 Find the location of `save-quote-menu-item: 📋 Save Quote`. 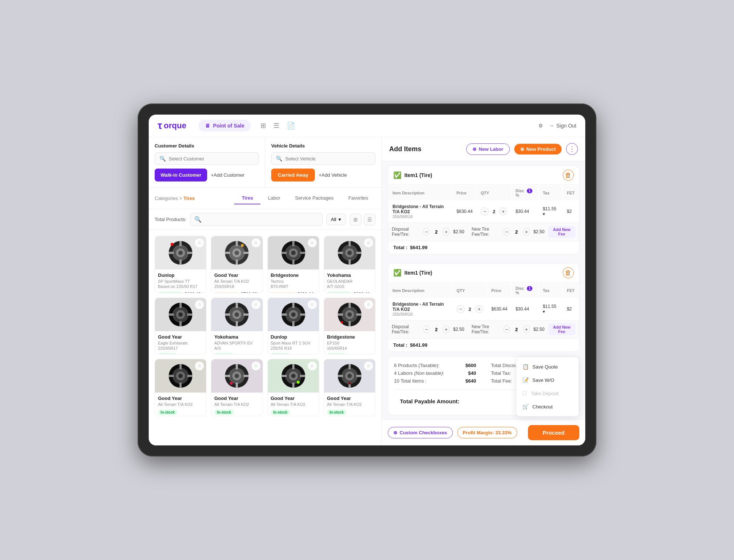

save-quote-menu-item: 📋 Save Quote is located at coordinates (548, 367).